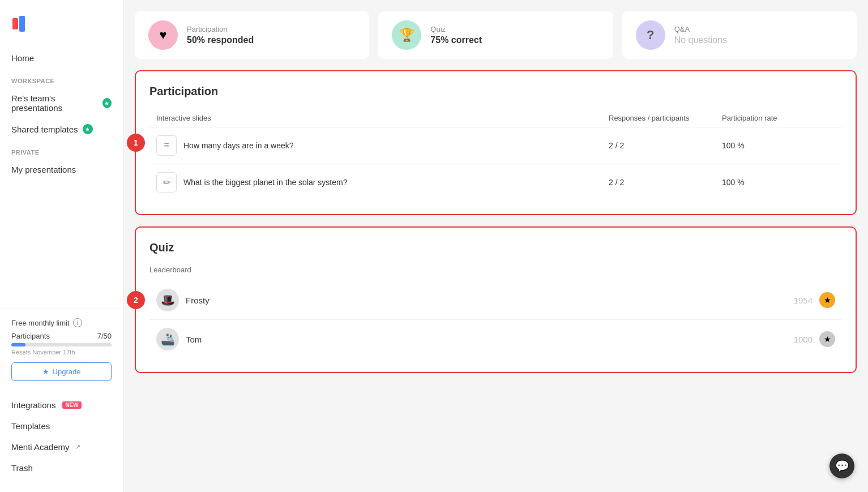 The height and width of the screenshot is (492, 868). I want to click on external-link-icon: ↗, so click(78, 447).